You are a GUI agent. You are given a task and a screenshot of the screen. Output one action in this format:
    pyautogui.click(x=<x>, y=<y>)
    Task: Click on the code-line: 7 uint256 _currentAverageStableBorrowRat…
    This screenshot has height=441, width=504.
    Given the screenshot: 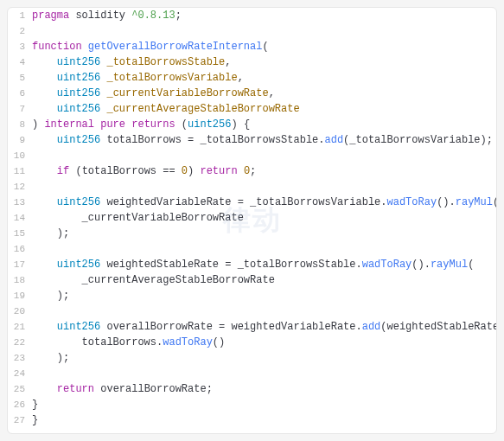 What is the action you would take?
    pyautogui.click(x=252, y=109)
    